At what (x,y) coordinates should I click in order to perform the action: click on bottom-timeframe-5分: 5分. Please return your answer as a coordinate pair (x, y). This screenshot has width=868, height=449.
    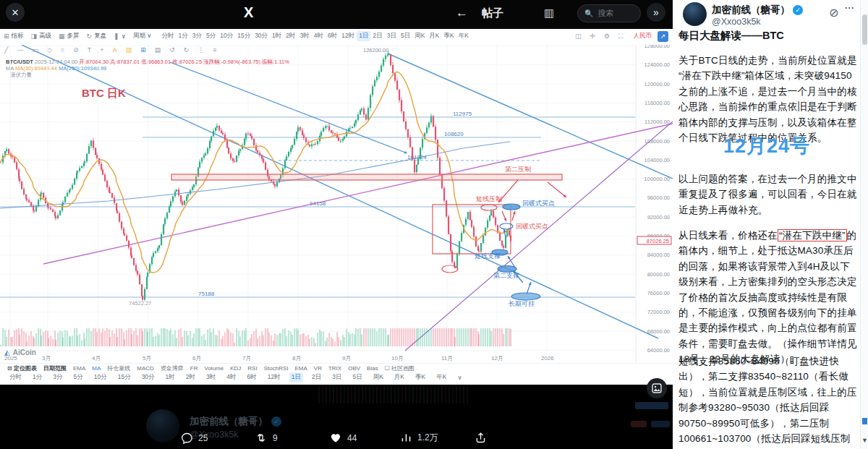
    Looking at the image, I should click on (78, 377).